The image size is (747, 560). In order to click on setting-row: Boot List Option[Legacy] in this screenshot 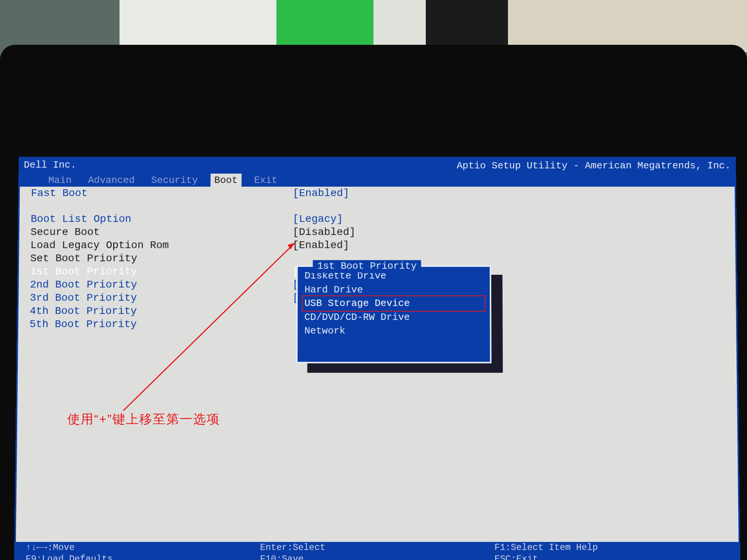, I will do `click(377, 219)`.